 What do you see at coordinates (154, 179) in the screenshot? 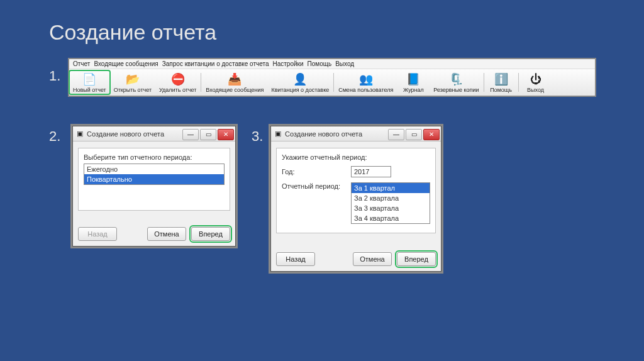
I see `dialog-body: Выберите тип отчетного периода: Ежегодно…` at bounding box center [154, 179].